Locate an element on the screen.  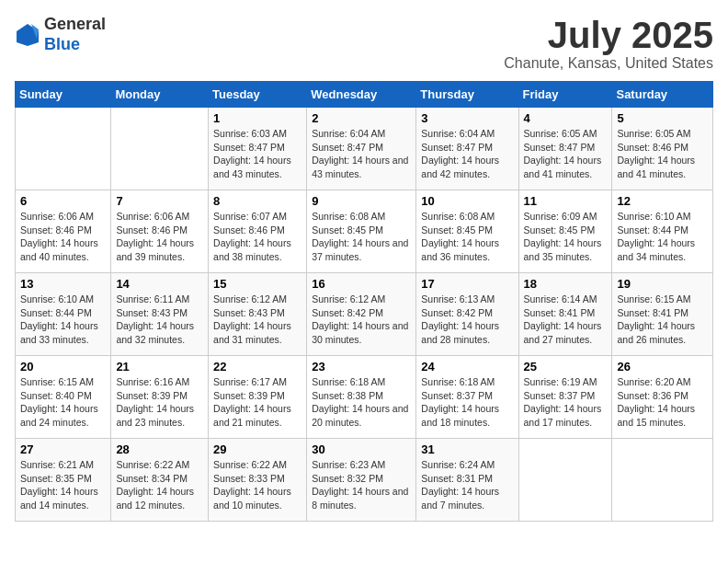
day-number: 20 is located at coordinates (63, 366).